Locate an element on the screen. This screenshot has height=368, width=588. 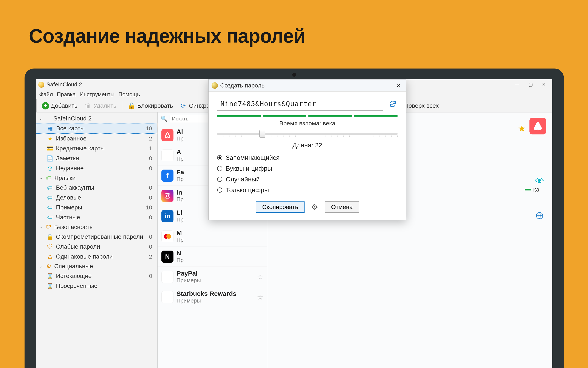
card-title: PayPal is located at coordinates (189, 273).